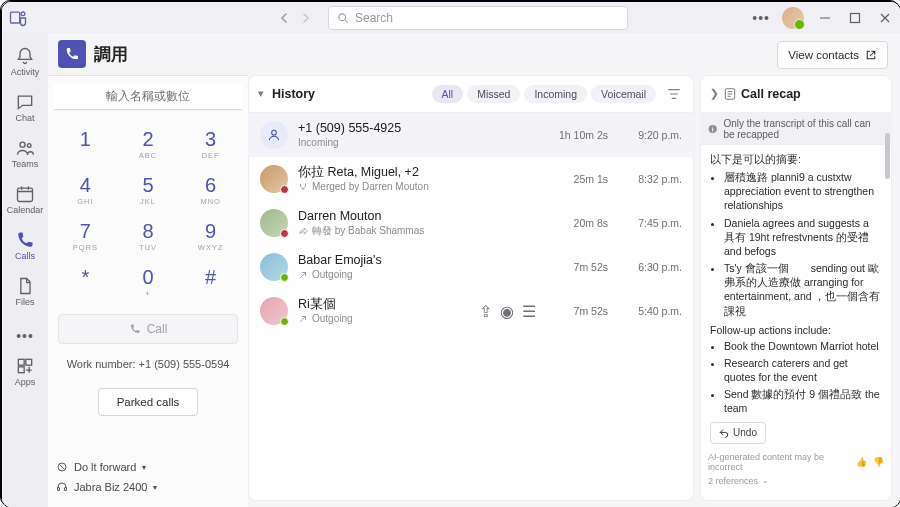  Describe the element at coordinates (18, 18) in the screenshot. I see `app-logo-icon` at that location.